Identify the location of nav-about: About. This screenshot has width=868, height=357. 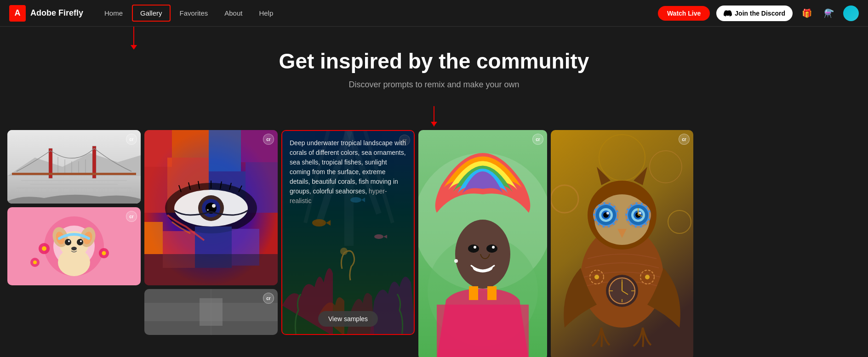
(234, 13).